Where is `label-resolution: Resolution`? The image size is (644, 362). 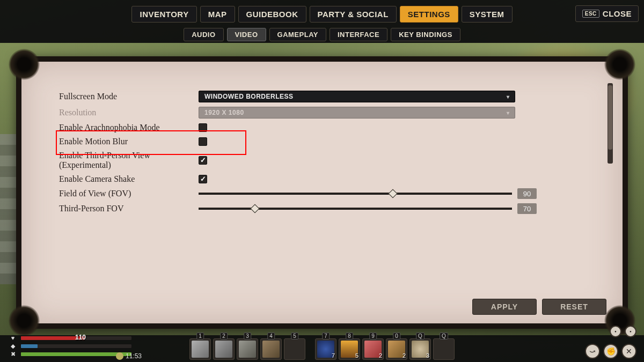
label-resolution: Resolution is located at coordinates (129, 113).